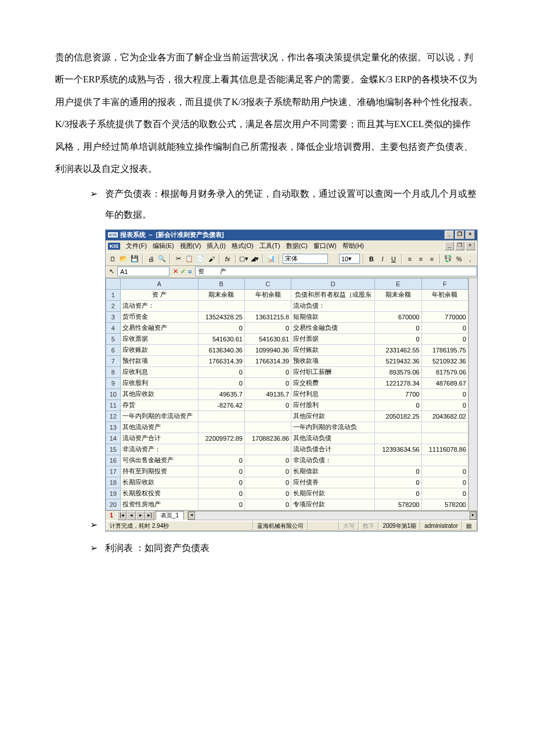  What do you see at coordinates (445, 350) in the screenshot?
I see `cell: 1786195.75` at bounding box center [445, 350].